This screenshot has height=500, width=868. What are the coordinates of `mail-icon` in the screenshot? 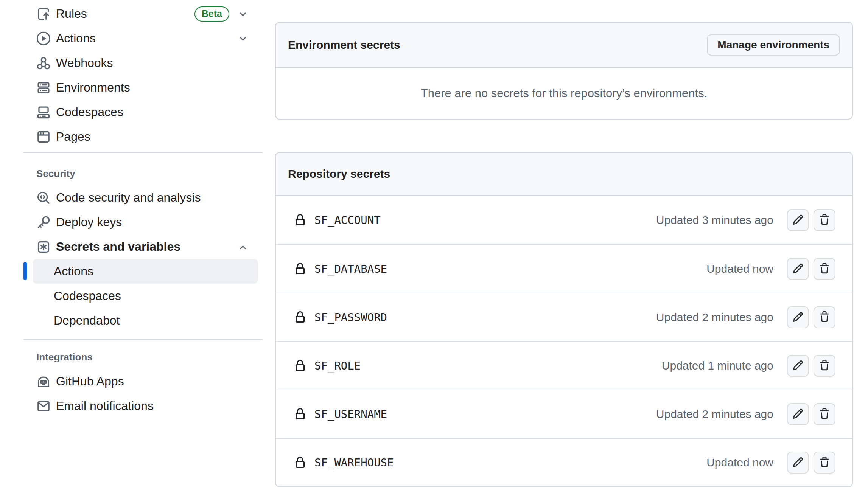 It's located at (45, 406).